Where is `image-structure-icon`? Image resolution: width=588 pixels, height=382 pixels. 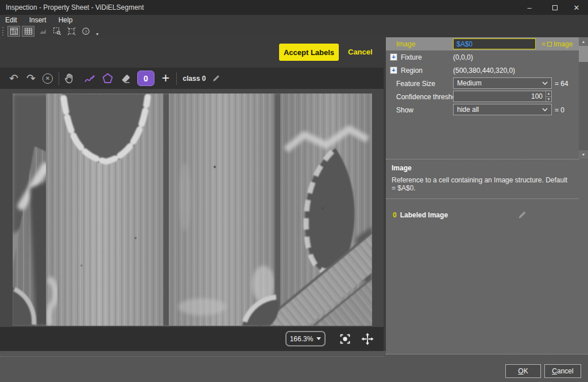
image-structure-icon is located at coordinates (550, 44).